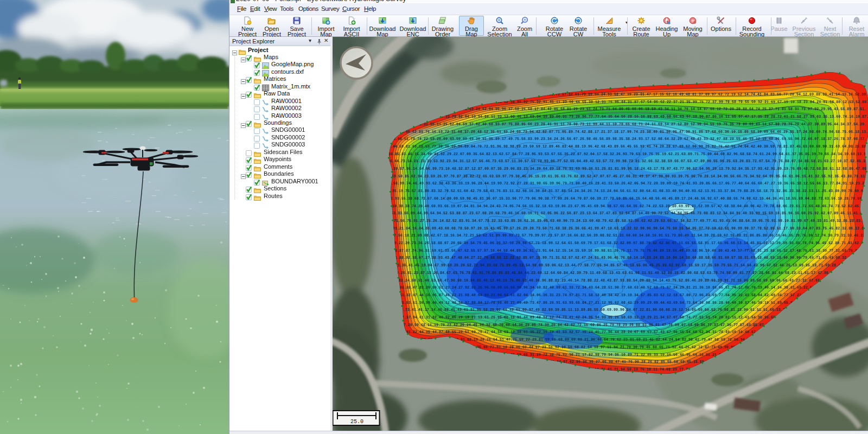 This screenshot has height=434, width=868. I want to click on svg-text:.34.77.53.33.56.09.44.99.64.94: .34.77.53.33.56.09.44.99.64.94.52.53.88.…, so click(621, 214).